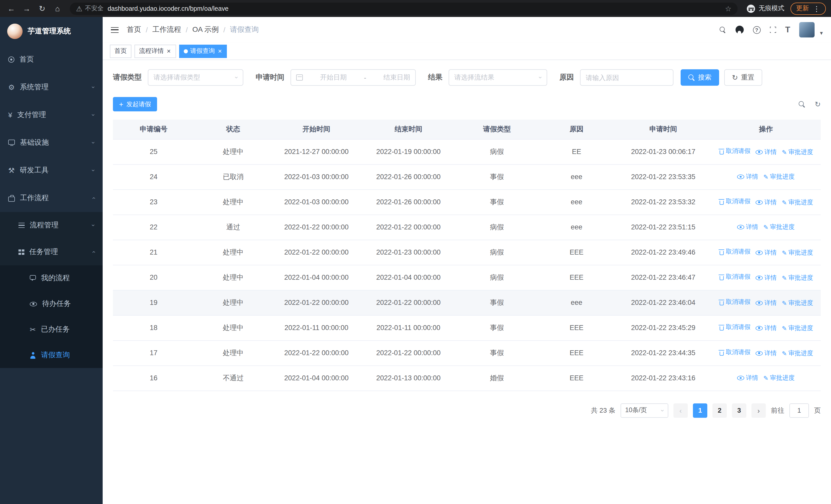 This screenshot has height=504, width=831. Describe the element at coordinates (723, 30) in the screenshot. I see `search-icon` at that location.